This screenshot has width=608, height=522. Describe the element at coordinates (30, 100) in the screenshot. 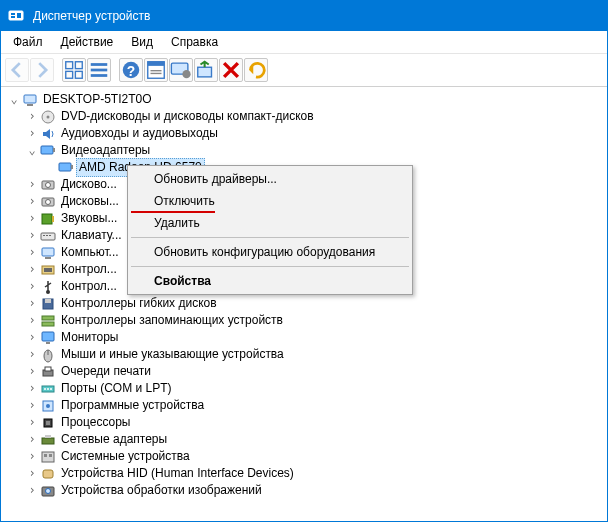

I see `computer-icon` at that location.